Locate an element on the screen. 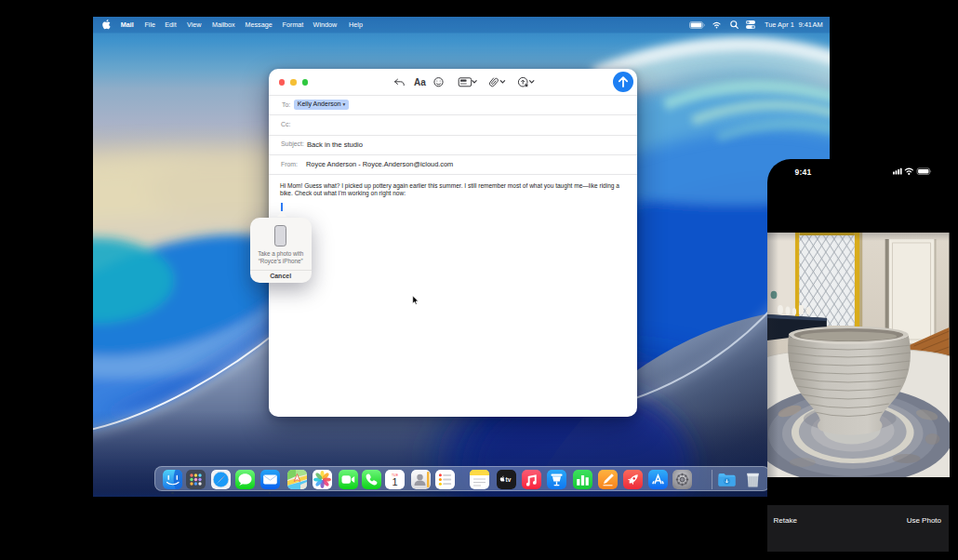 Image resolution: width=958 pixels, height=560 pixels. svg-text: 1 is located at coordinates (394, 482).